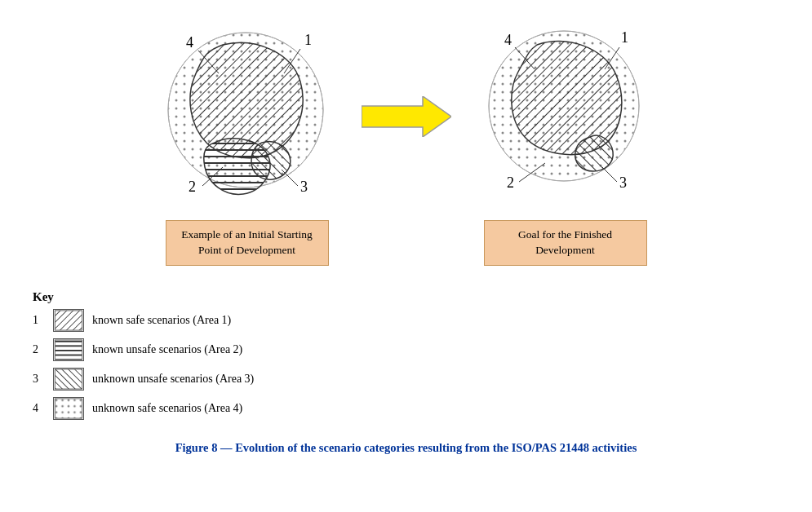  What do you see at coordinates (304, 187) in the screenshot?
I see `left-label-3: 3` at bounding box center [304, 187].